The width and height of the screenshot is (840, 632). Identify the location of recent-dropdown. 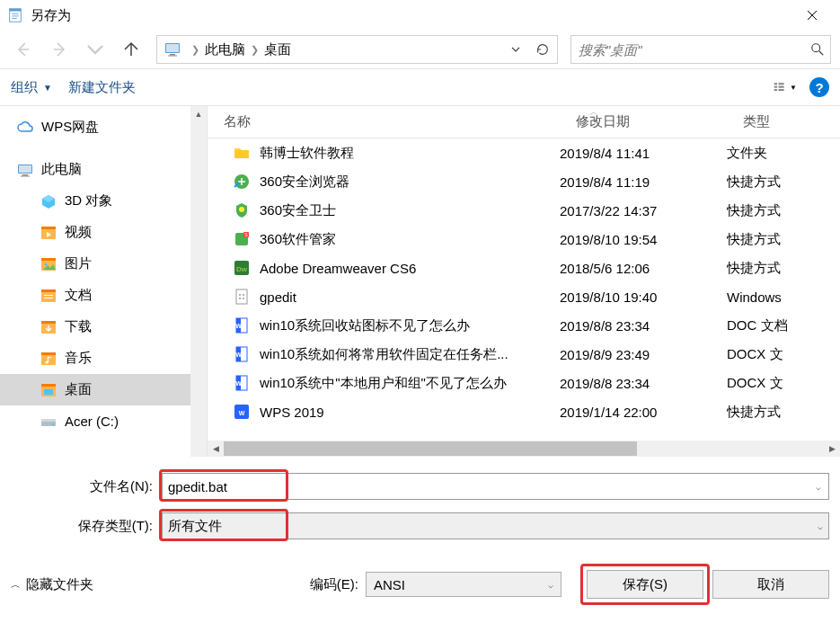
(95, 49).